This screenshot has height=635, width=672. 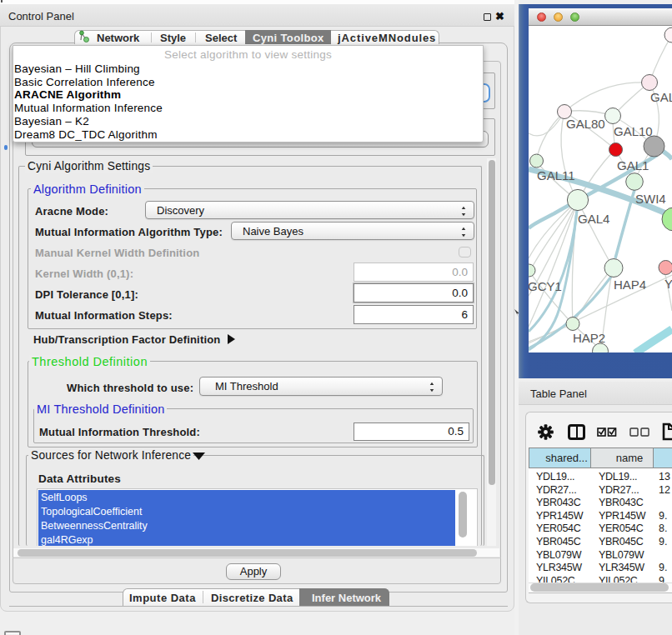 What do you see at coordinates (633, 165) in the screenshot?
I see `svg-text: GAL1` at bounding box center [633, 165].